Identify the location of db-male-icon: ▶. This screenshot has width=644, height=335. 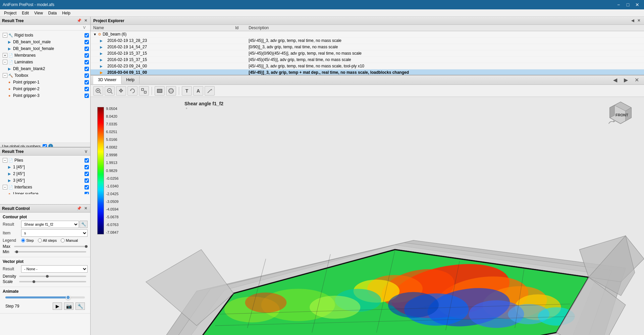
(9, 42).